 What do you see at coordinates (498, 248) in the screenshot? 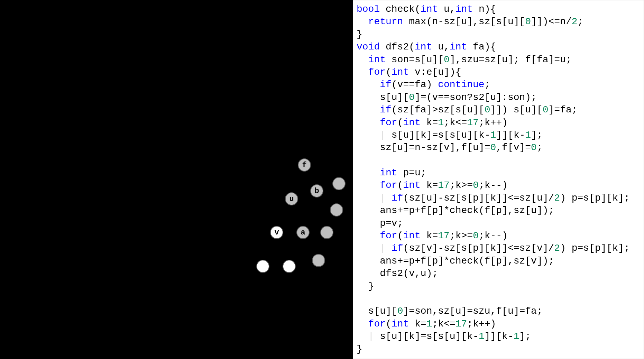
I see `code-line: | if(sz[v]-sz[s[p][k]]<=sz[v]/2) p=s[p][…` at bounding box center [498, 248].